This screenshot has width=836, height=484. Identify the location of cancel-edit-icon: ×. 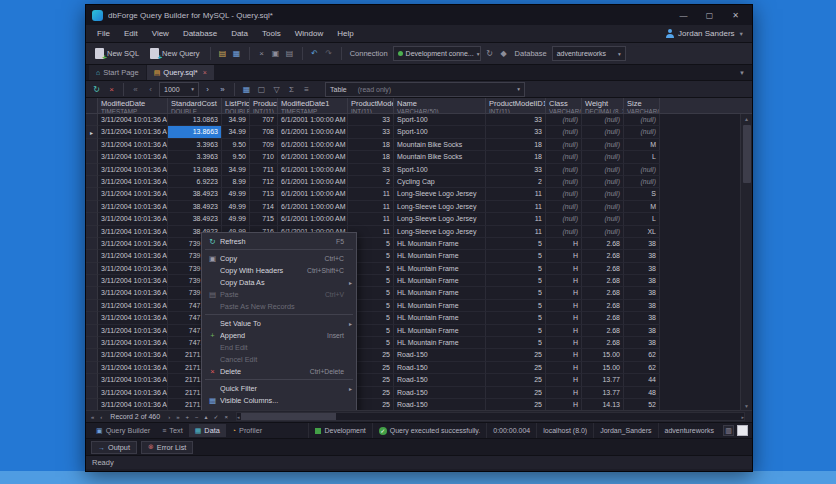
(227, 417).